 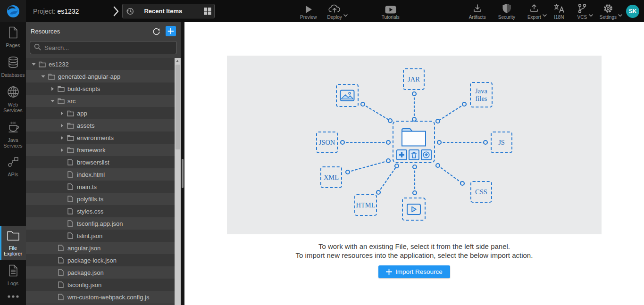 I want to click on scroll-up-arrow-icon, so click(x=177, y=61).